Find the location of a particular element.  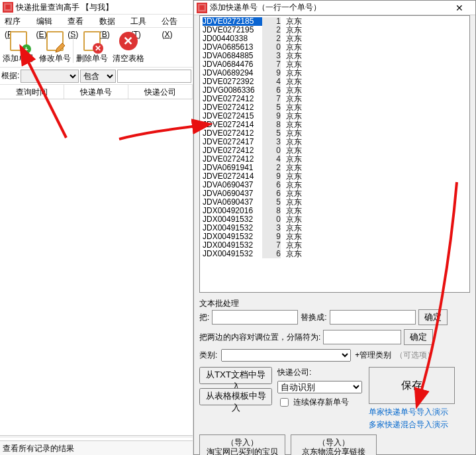

status-bar: 查看所有记录的结果 is located at coordinates (97, 448).